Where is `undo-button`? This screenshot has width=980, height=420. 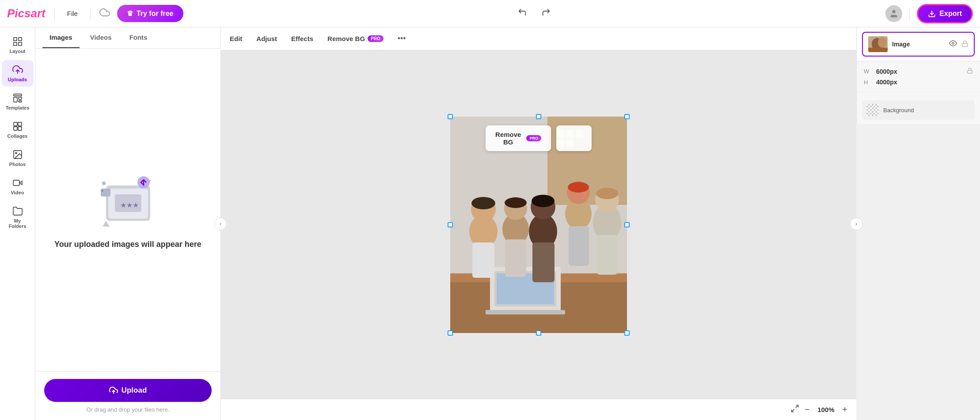
undo-button is located at coordinates (522, 13).